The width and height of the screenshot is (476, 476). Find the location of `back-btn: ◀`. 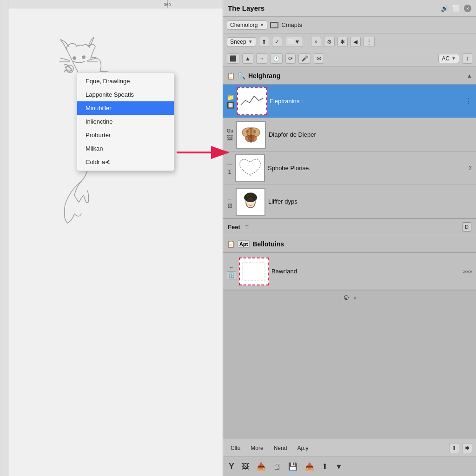

back-btn: ◀ is located at coordinates (356, 42).